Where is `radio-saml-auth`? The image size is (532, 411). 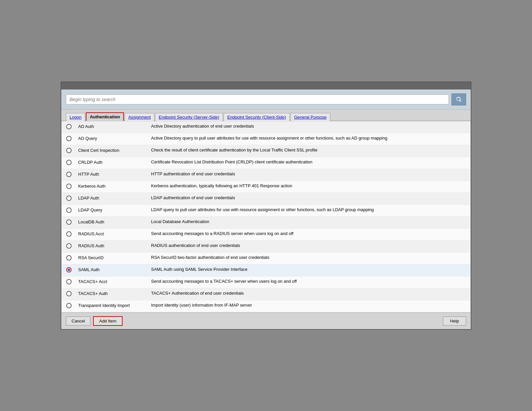 radio-saml-auth is located at coordinates (69, 270).